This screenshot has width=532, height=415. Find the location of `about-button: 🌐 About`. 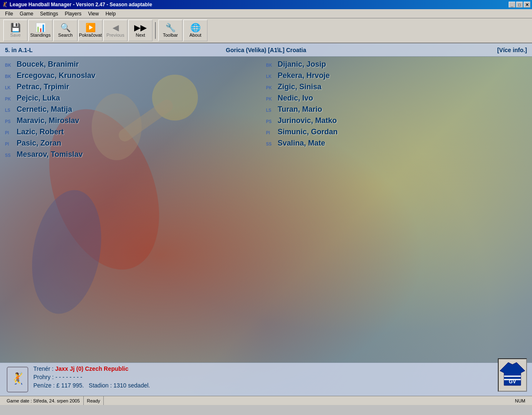

about-button: 🌐 About is located at coordinates (195, 30).